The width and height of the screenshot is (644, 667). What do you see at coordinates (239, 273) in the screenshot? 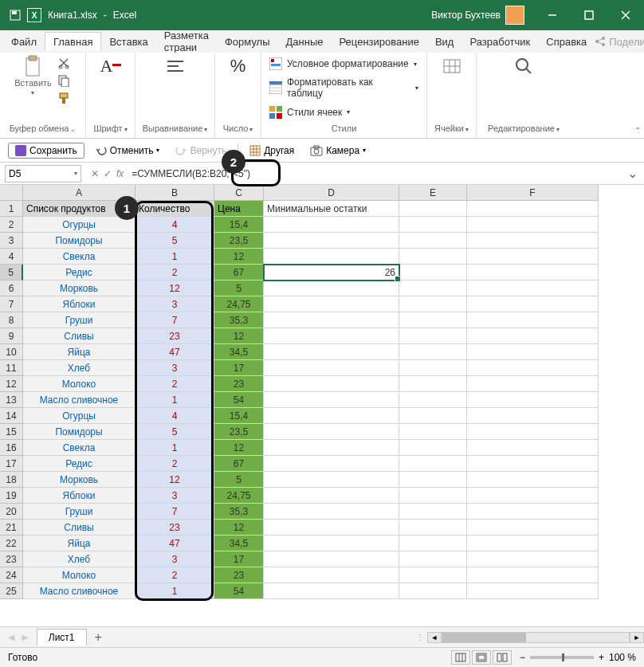
I see `cell-c5: 67` at bounding box center [239, 273].